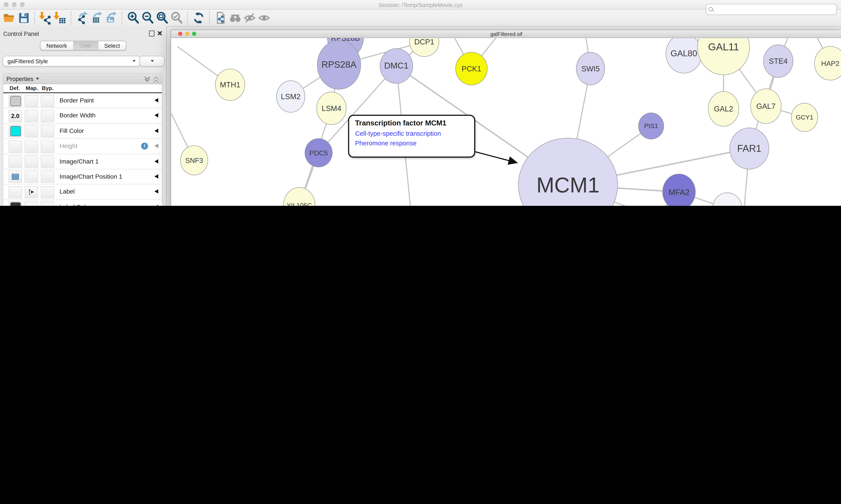  I want to click on save-session-icon, so click(24, 18).